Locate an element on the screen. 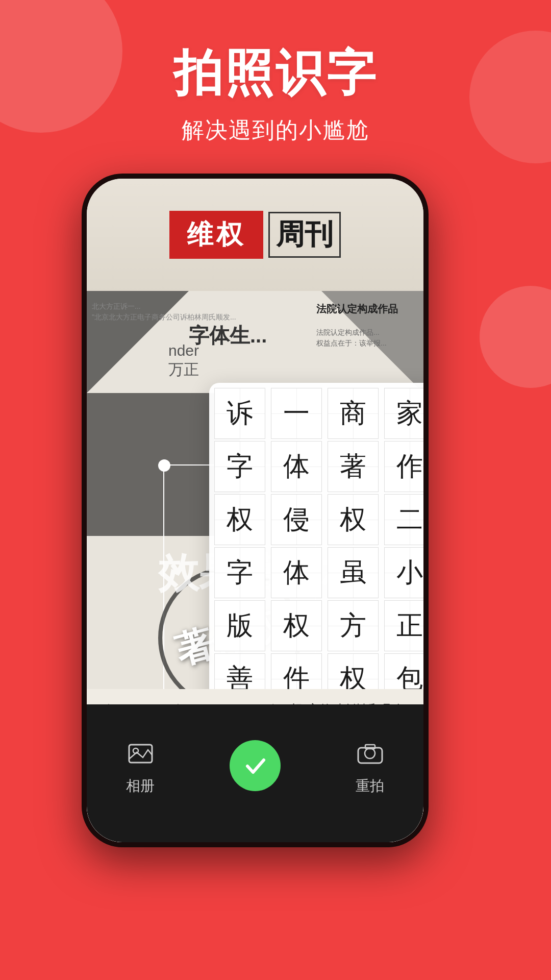 The height and width of the screenshot is (980, 551). nav-retake: 重拍 is located at coordinates (370, 766).